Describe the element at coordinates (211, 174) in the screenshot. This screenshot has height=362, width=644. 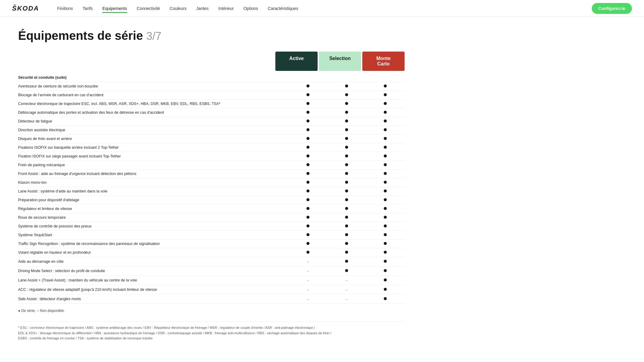
I see `table-row: Front Assist : aide au freinage d'urgenc…` at that location.